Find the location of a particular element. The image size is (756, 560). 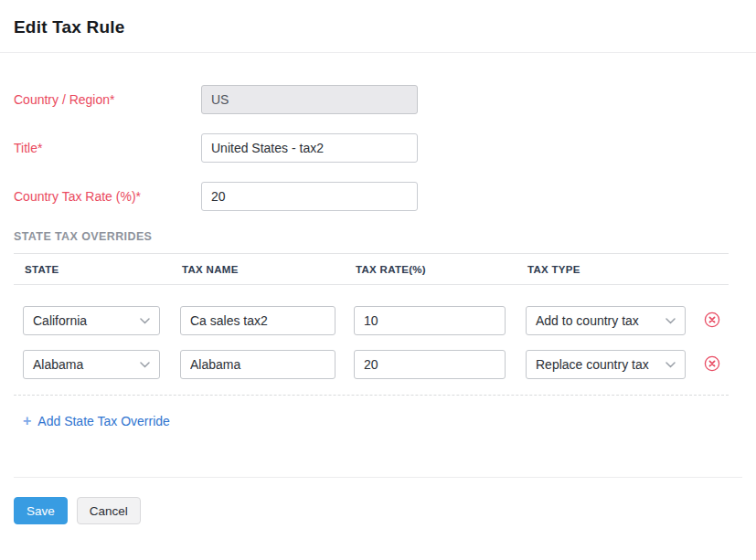

title-input is located at coordinates (309, 148).